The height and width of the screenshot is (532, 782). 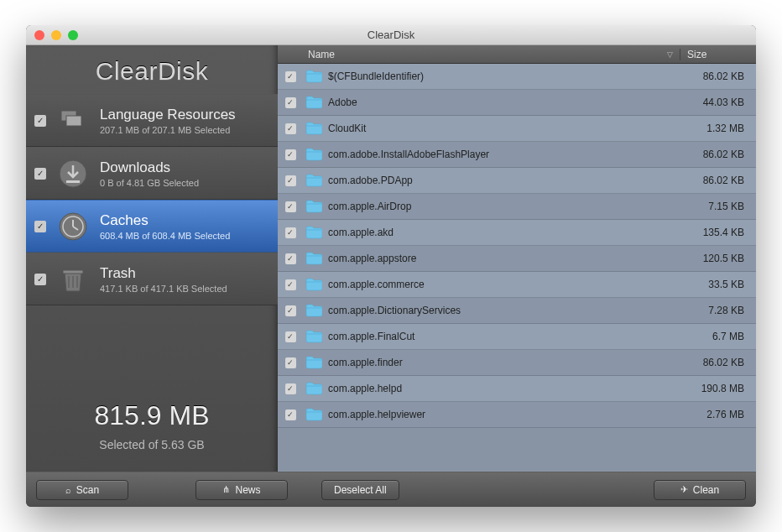 What do you see at coordinates (722, 258) in the screenshot?
I see `row-size: 120.5 KB` at bounding box center [722, 258].